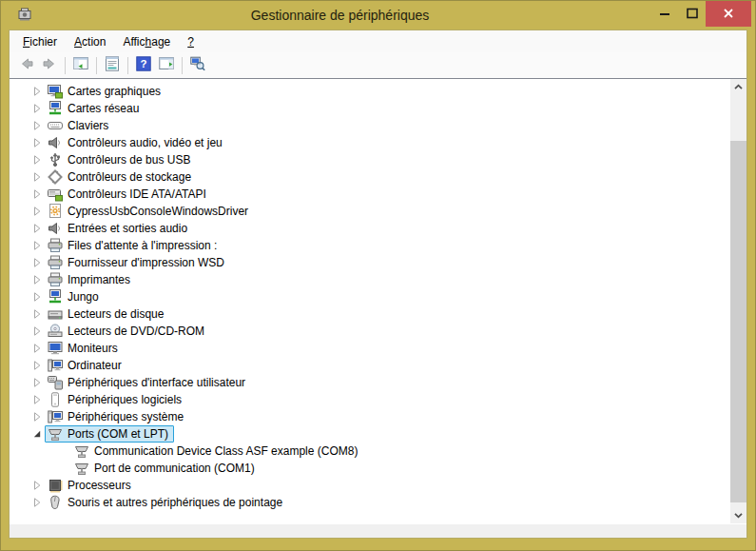 The height and width of the screenshot is (551, 756). What do you see at coordinates (27, 66) in the screenshot?
I see `arrow-left-icon` at bounding box center [27, 66].